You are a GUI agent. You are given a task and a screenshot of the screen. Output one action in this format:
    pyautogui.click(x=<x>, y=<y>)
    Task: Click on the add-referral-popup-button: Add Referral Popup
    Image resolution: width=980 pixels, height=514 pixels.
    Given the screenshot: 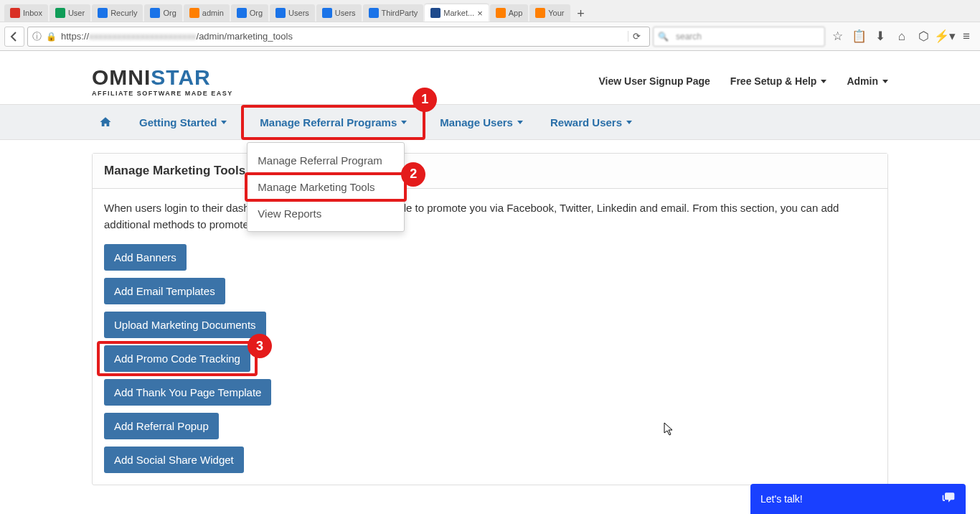 What is the action you would take?
    pyautogui.click(x=161, y=426)
    